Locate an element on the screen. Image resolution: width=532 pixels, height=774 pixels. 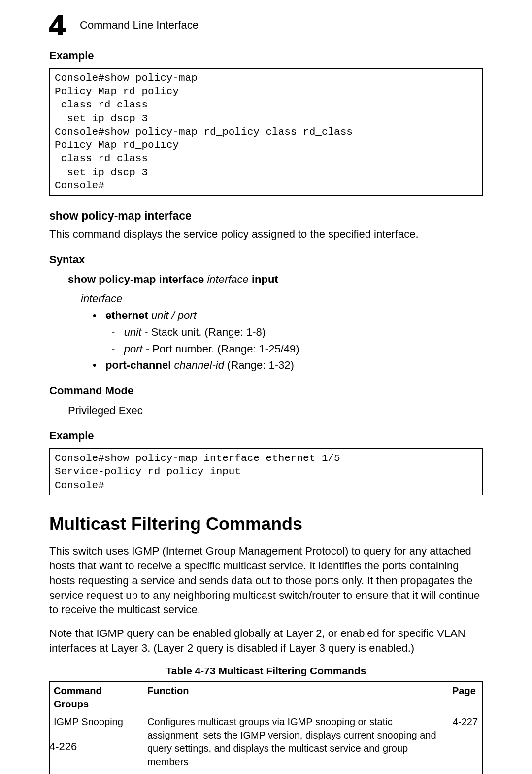
bullet-ethernet: • ethernet unit / port is located at coordinates (288, 316).